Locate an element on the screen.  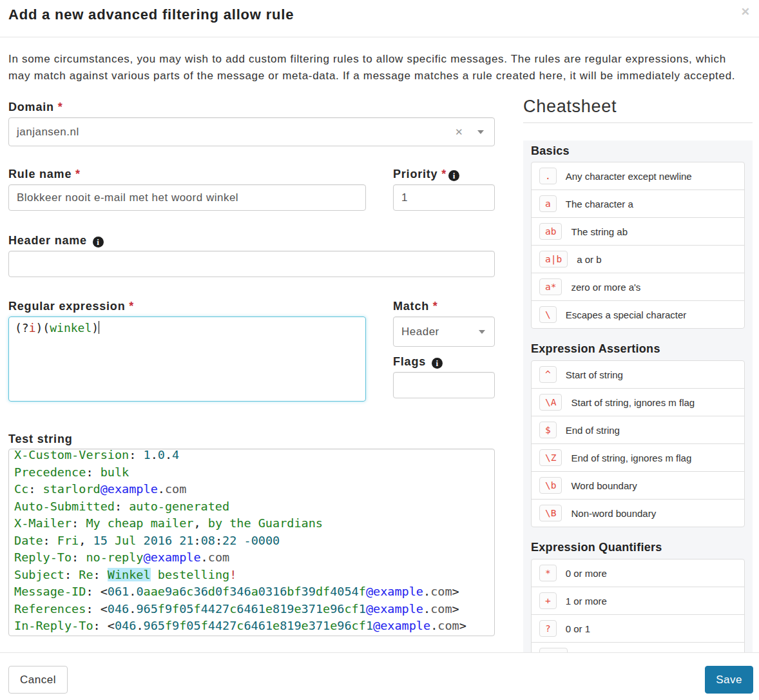
flags-input is located at coordinates (444, 385).